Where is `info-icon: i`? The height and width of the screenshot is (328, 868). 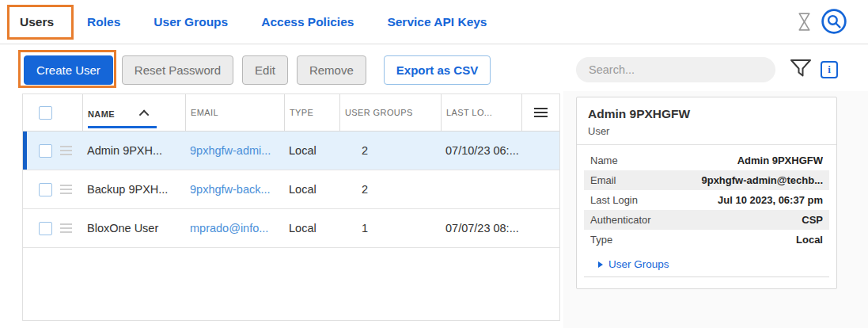 info-icon: i is located at coordinates (829, 70).